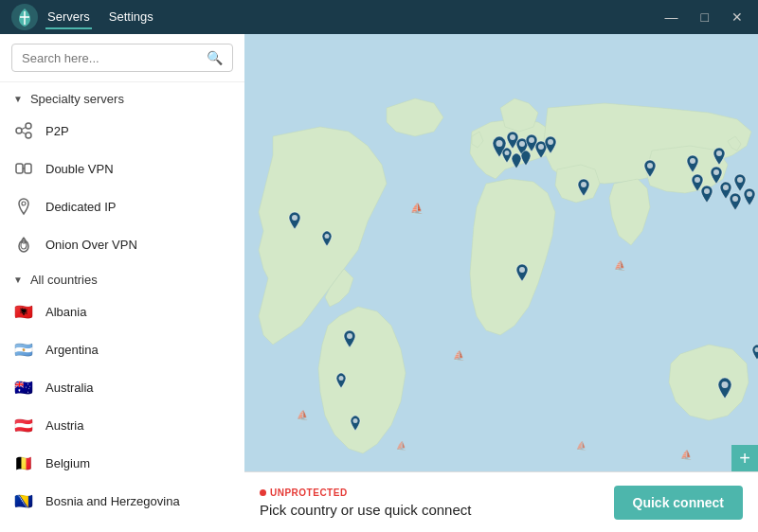  Describe the element at coordinates (24, 387) in the screenshot. I see `australia-flag: 🇦🇺` at that location.